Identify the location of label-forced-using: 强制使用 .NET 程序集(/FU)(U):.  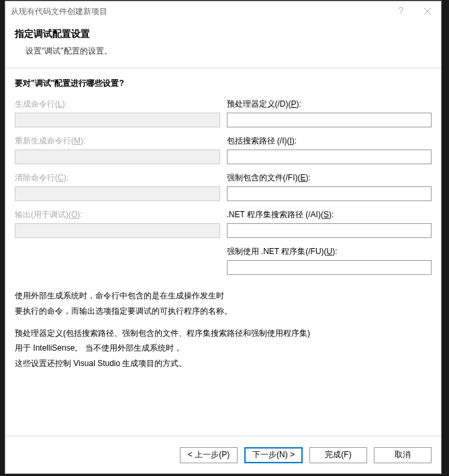
(330, 252).